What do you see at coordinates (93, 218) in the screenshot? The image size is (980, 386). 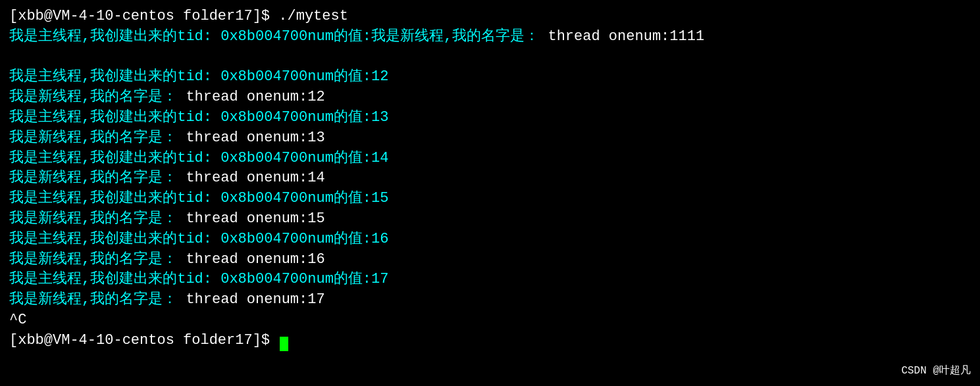 I see `new-thread-15-prefix: 我是新线程,我的名字是：` at bounding box center [93, 218].